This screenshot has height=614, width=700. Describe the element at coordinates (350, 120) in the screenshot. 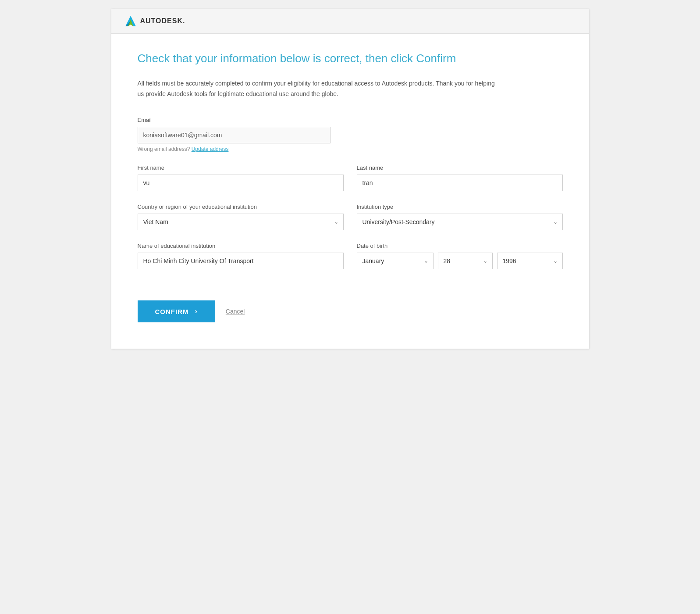

I see `email-label: Email` at that location.